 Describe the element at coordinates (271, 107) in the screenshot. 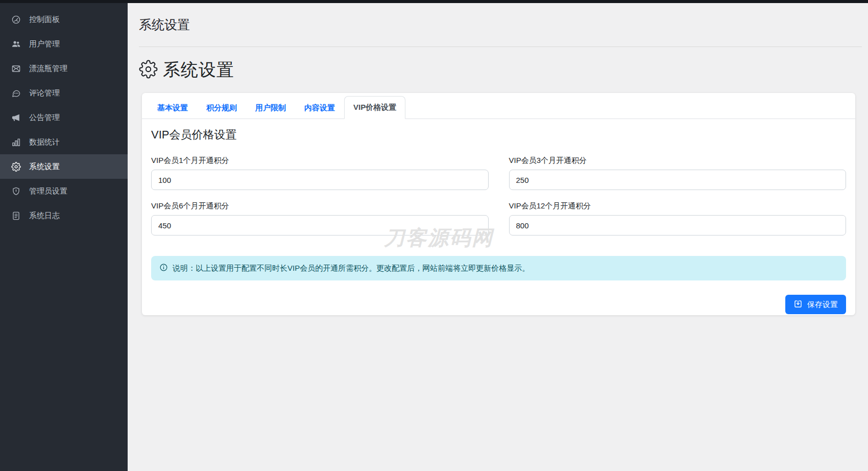

I see `tab-user-limits: 用户限制` at that location.